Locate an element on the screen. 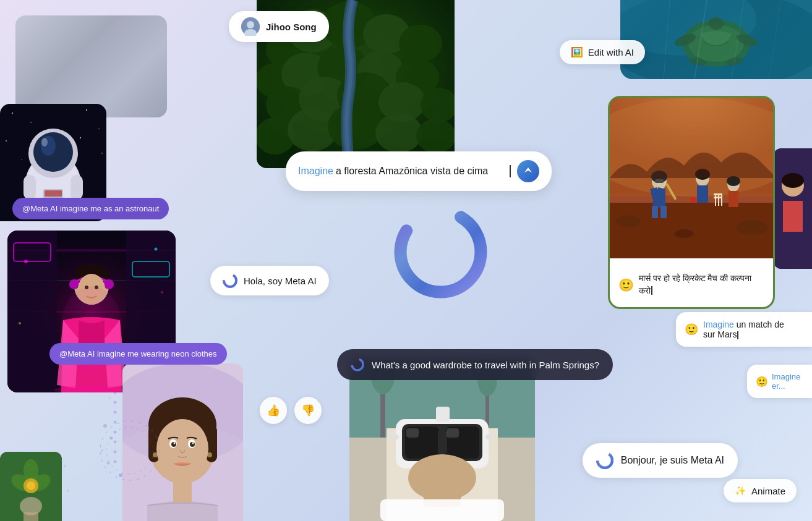 The width and height of the screenshot is (812, 521). imagine-match-word: Imagine is located at coordinates (719, 324).